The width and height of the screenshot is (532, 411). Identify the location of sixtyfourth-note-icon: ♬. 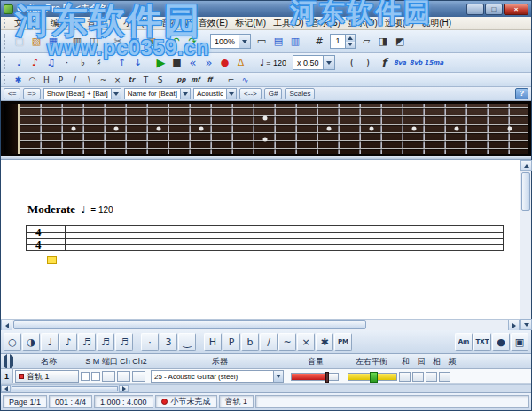
(124, 342).